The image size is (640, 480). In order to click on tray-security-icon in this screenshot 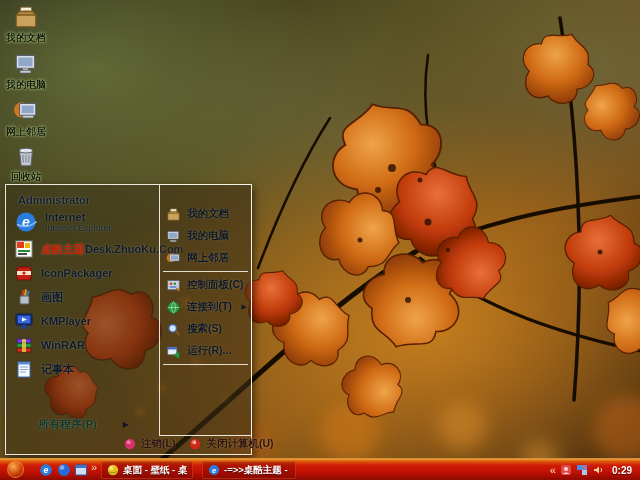, I will do `click(566, 470)`.